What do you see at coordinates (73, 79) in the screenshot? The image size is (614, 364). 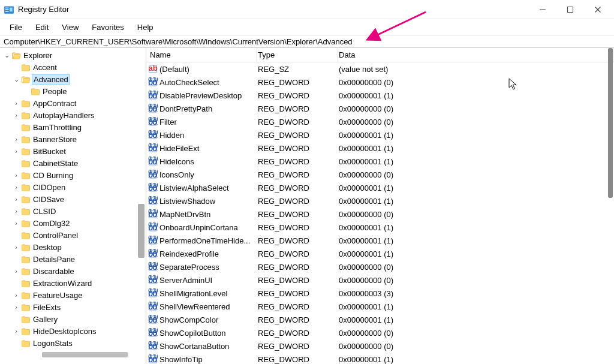 I see `tree-item: ⌄Advanced` at bounding box center [73, 79].